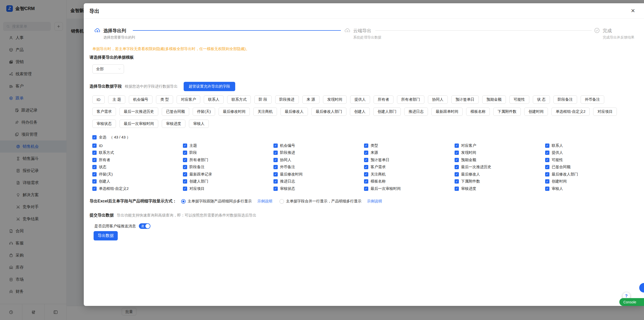 The height and width of the screenshot is (320, 644). Describe the element at coordinates (335, 100) in the screenshot. I see `field-chip: 发现时间` at that location.